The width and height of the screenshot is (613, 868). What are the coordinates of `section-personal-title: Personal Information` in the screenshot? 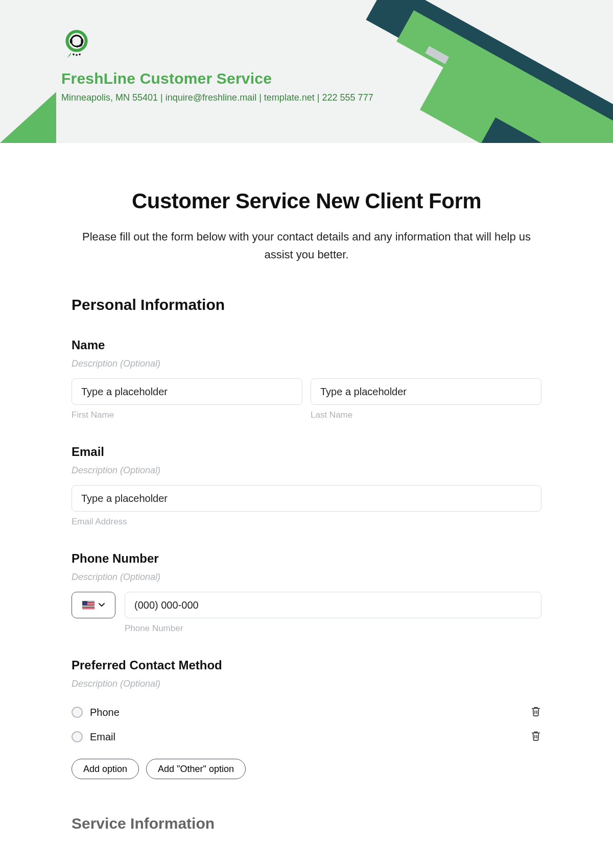 It's located at (306, 305).